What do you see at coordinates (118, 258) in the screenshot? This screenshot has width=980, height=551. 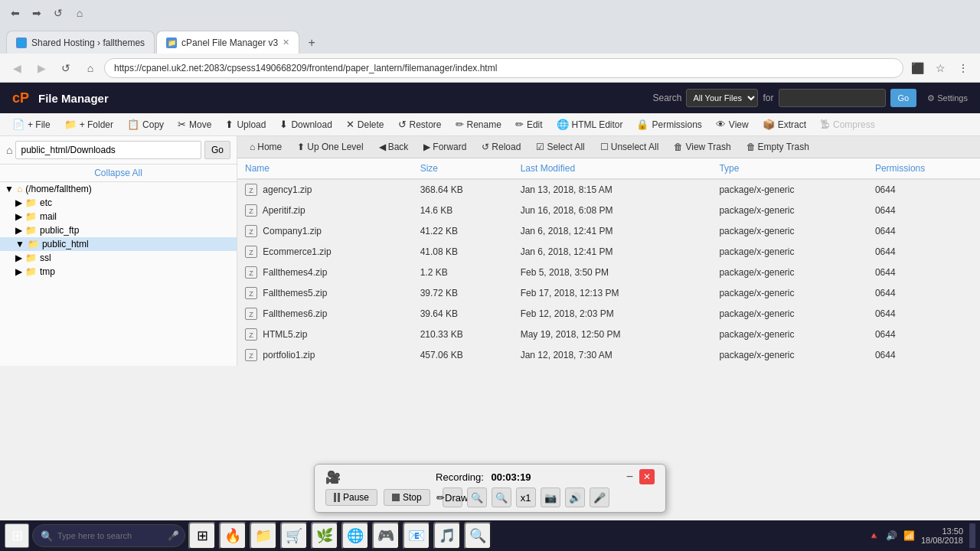 I see `tree-item-ssl: ▶ 📁 ssl` at bounding box center [118, 258].